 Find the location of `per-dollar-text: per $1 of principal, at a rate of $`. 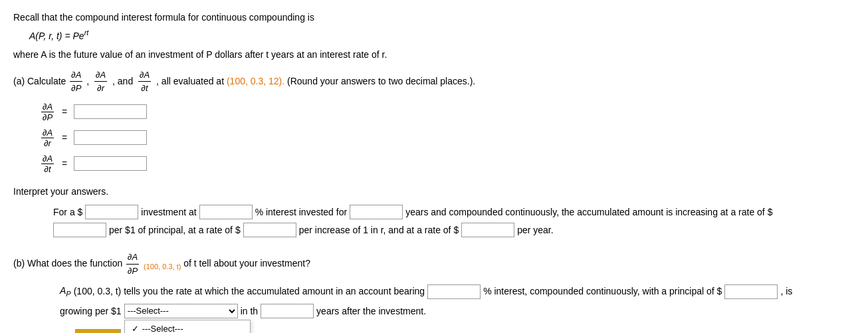

per-dollar-text: per $1 of principal, at a rate of $ is located at coordinates (175, 230).